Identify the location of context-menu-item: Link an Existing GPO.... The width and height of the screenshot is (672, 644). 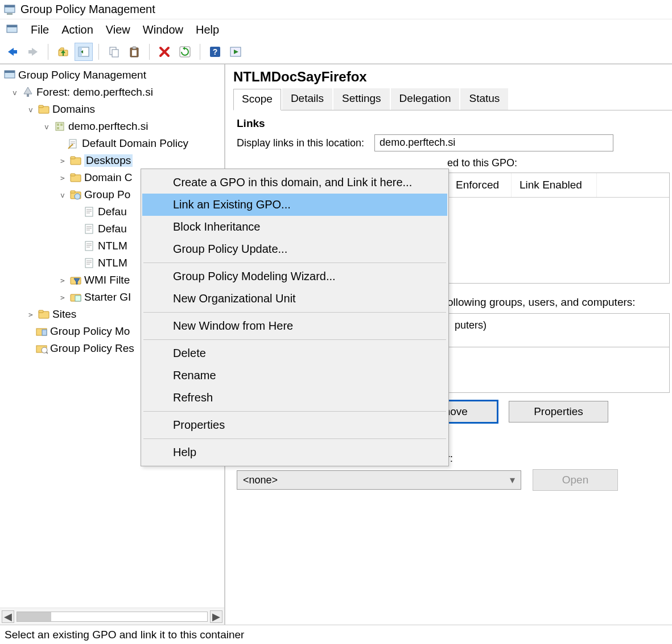
(295, 205).